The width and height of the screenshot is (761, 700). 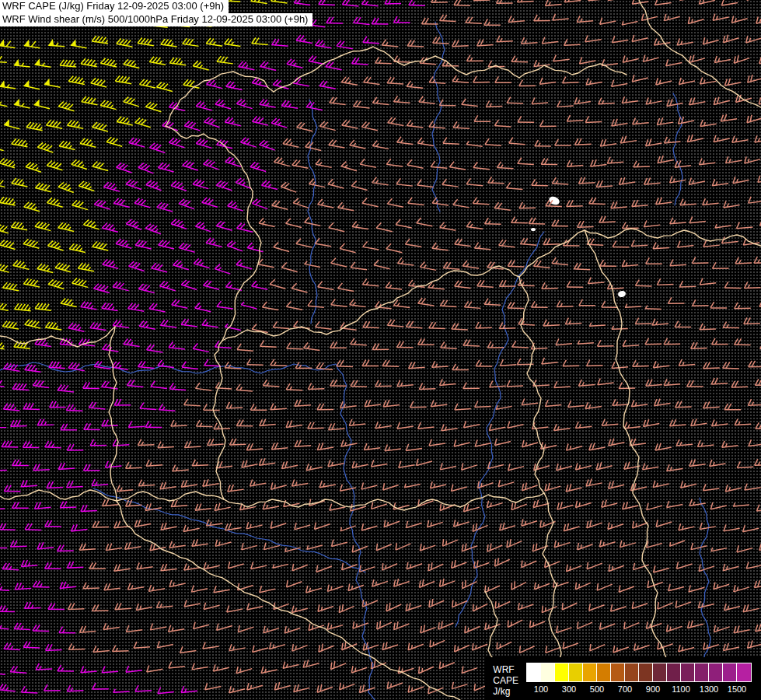 I want to click on legend-tick: 700, so click(x=625, y=689).